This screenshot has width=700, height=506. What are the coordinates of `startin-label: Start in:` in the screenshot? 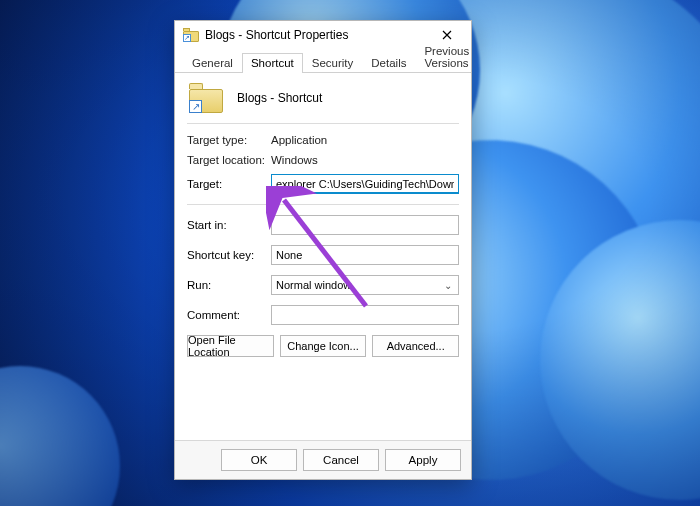 It's located at (229, 225).